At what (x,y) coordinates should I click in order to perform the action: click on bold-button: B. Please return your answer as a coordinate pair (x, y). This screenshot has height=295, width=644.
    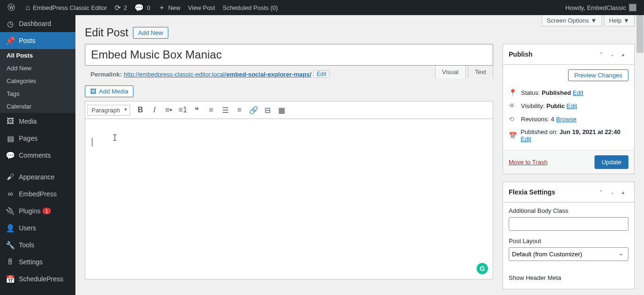
    Looking at the image, I should click on (140, 110).